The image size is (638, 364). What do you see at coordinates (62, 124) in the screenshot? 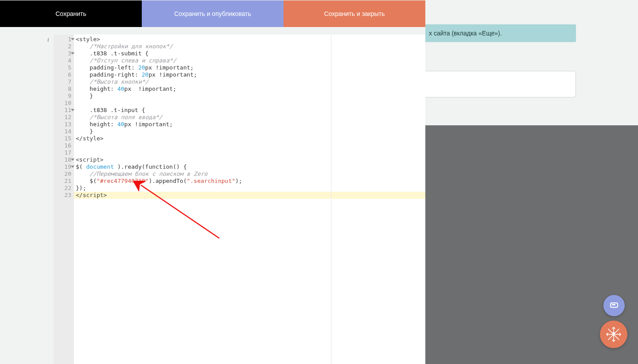
I see `line-number: 13` at bounding box center [62, 124].